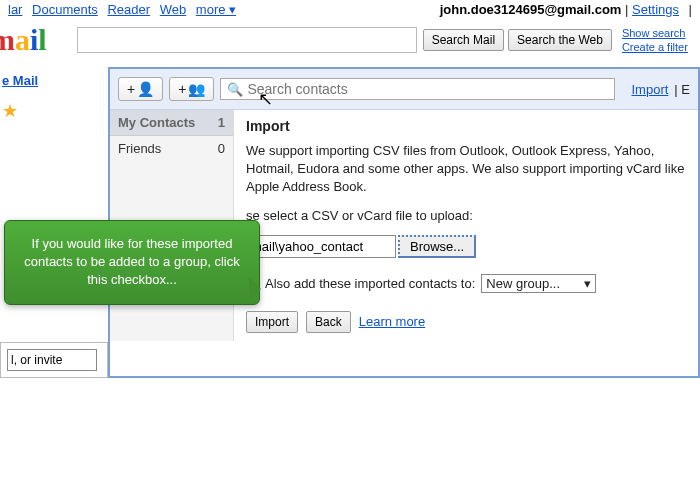 Image resolution: width=700 pixels, height=500 pixels. Describe the element at coordinates (370, 284) in the screenshot. I see `add-to-group-label: Also add these imported contacts to:` at that location.